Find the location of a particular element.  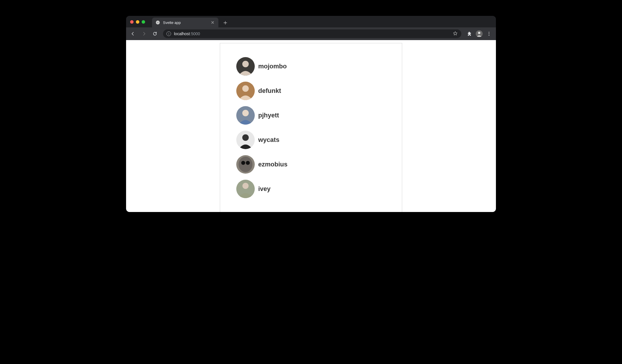

user-name: wycats is located at coordinates (269, 140).